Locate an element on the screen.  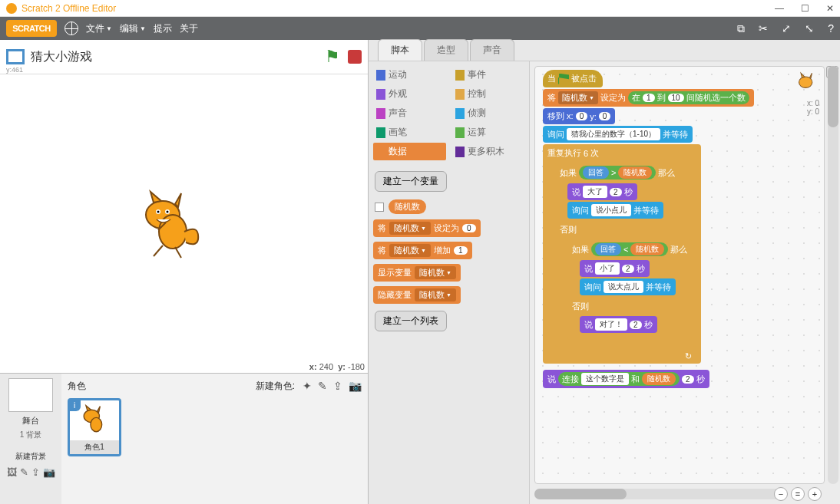
block-set-random: 将 随机数▼ 设定为 在1 到10 间随机选一个数 is located at coordinates (648, 98).